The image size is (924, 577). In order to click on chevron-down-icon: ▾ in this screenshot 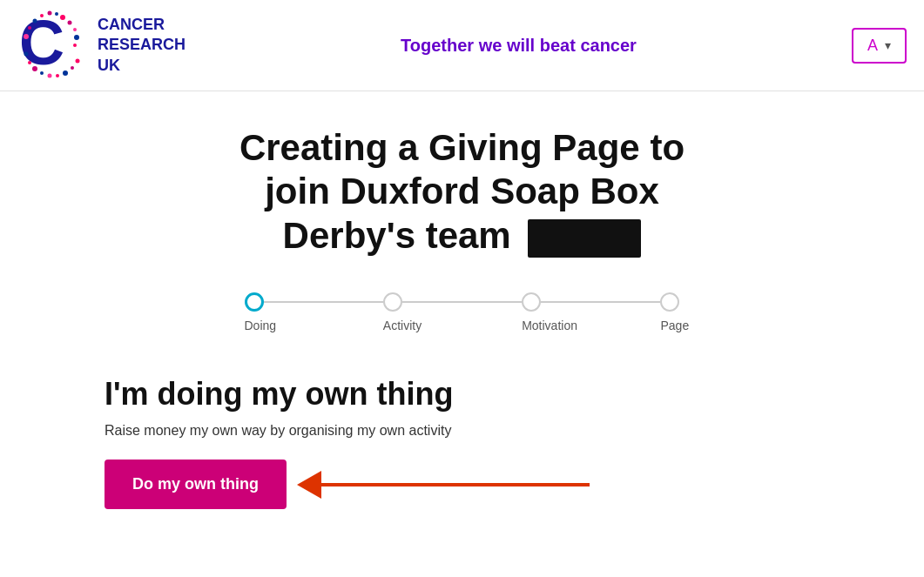, I will do `click(888, 45)`.